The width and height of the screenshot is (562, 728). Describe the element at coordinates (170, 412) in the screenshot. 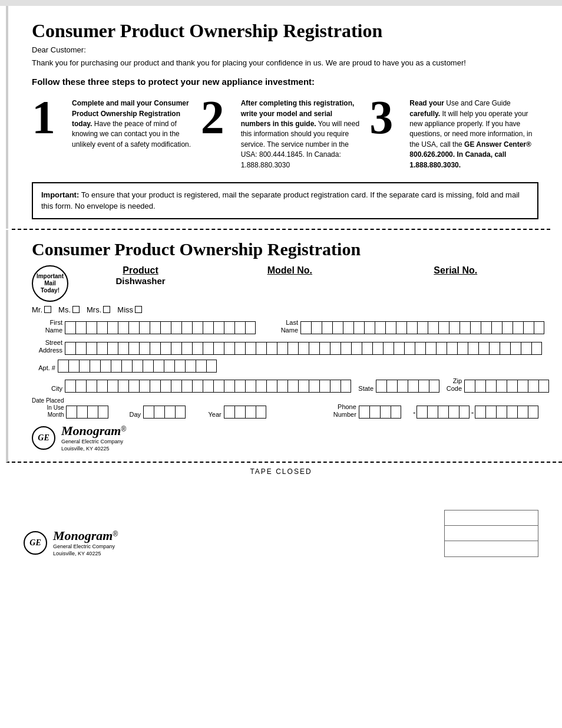

I see `day-field` at that location.